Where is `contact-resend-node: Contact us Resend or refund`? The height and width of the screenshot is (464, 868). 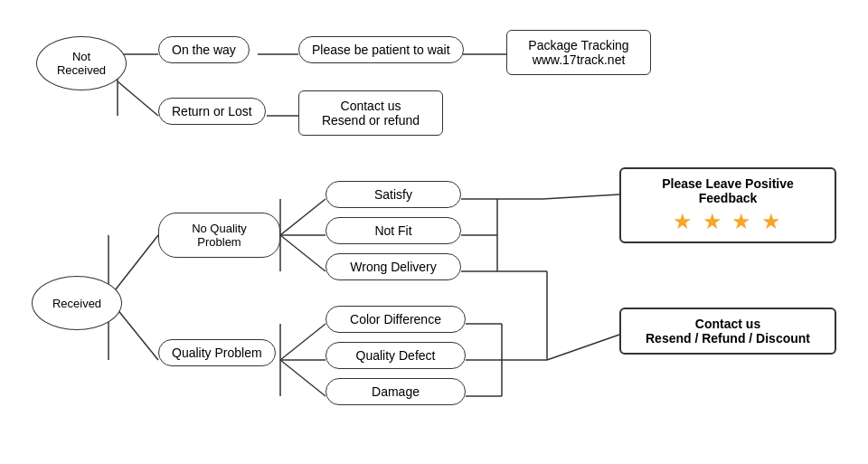 contact-resend-node: Contact us Resend or refund is located at coordinates (371, 113).